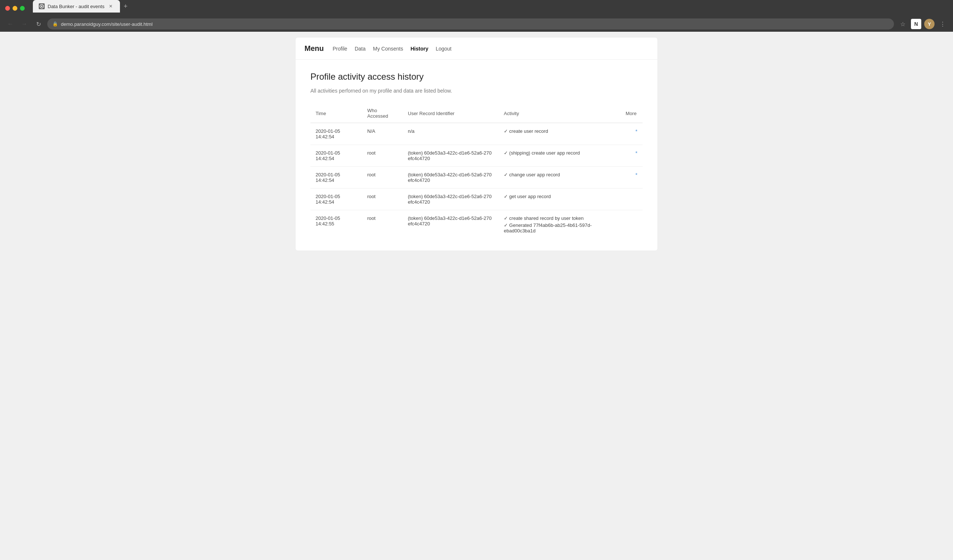 The height and width of the screenshot is (560, 953). What do you see at coordinates (476, 224) in the screenshot?
I see `table-row: 2020-01-05 14:42:55root(token) 60de53a3-…` at bounding box center [476, 224].